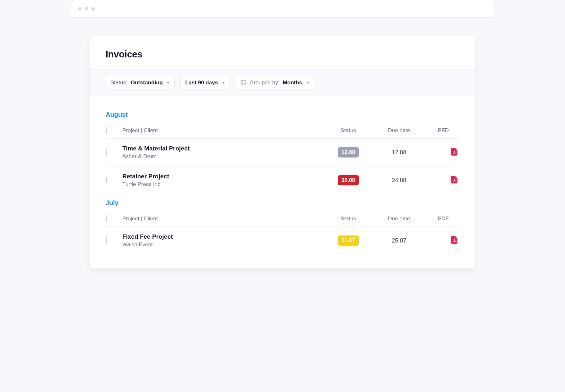 The width and height of the screenshot is (565, 392). Describe the element at coordinates (282, 219) in the screenshot. I see `table-header: Project | Client Status Due date PDF` at that location.